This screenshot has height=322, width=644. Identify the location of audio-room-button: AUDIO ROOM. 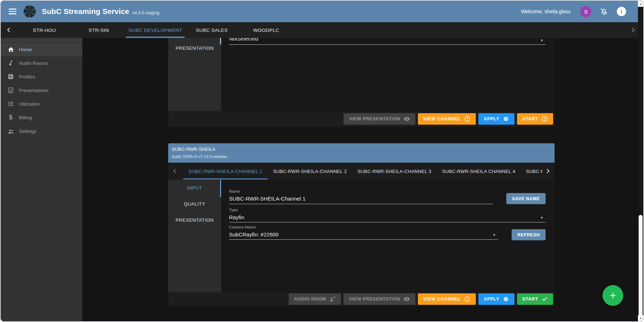
(315, 299).